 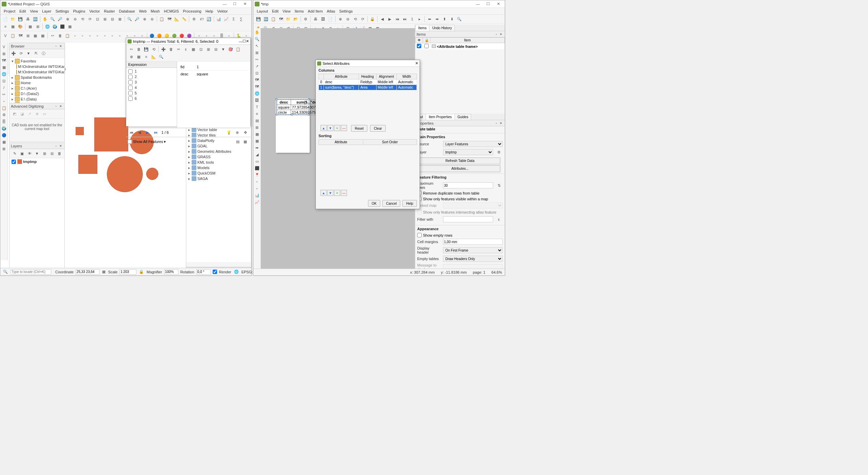 What do you see at coordinates (120, 19) in the screenshot?
I see `toolbar-icon: ⊠` at bounding box center [120, 19].